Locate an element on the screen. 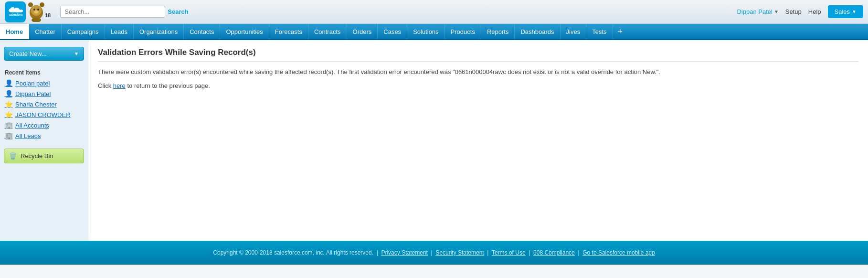  compliance-link: 508 Compliance is located at coordinates (554, 253).